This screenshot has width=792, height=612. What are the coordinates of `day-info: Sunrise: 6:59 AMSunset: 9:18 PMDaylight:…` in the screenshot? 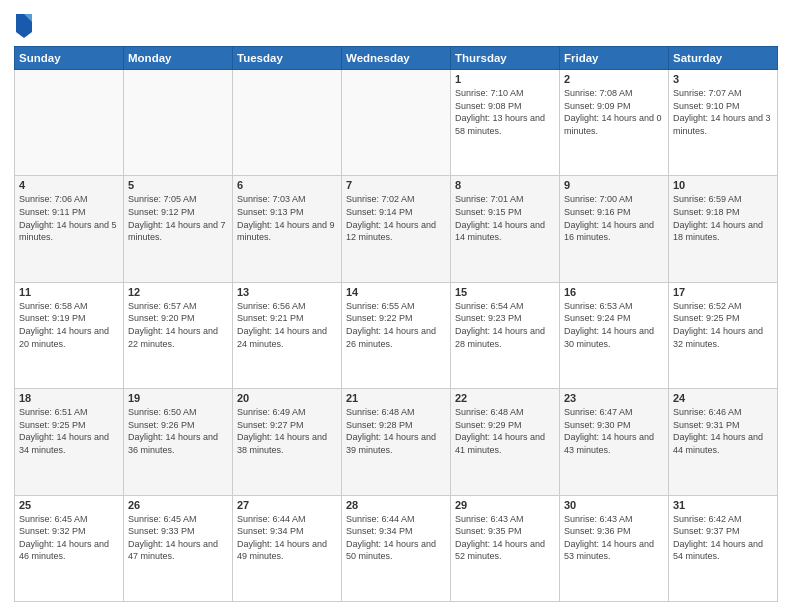 It's located at (723, 218).